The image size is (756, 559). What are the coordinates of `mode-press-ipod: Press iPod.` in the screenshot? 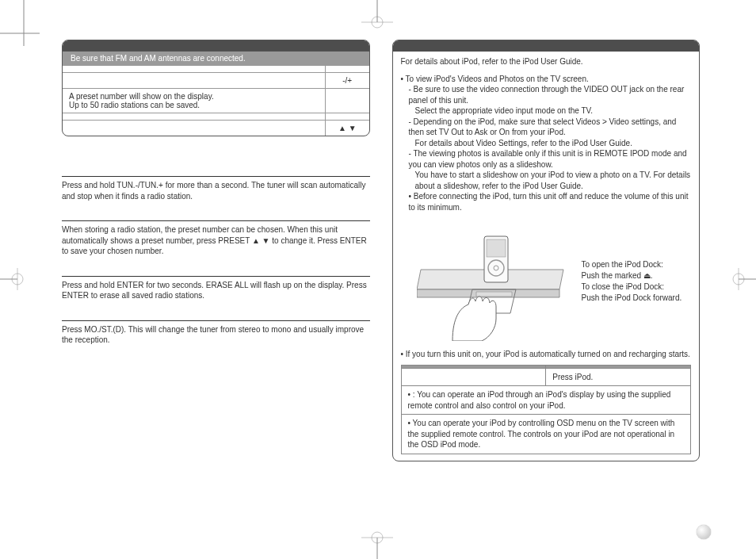 It's located at (618, 377).